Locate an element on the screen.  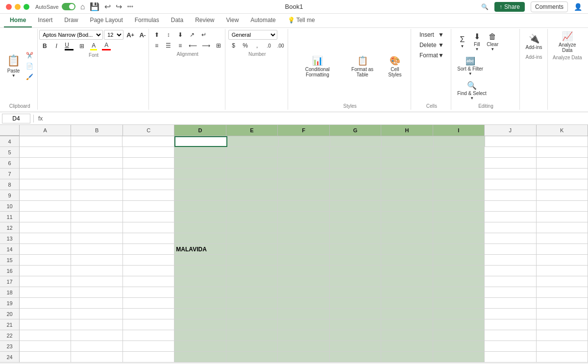
comments-button: Comments is located at coordinates (549, 7).